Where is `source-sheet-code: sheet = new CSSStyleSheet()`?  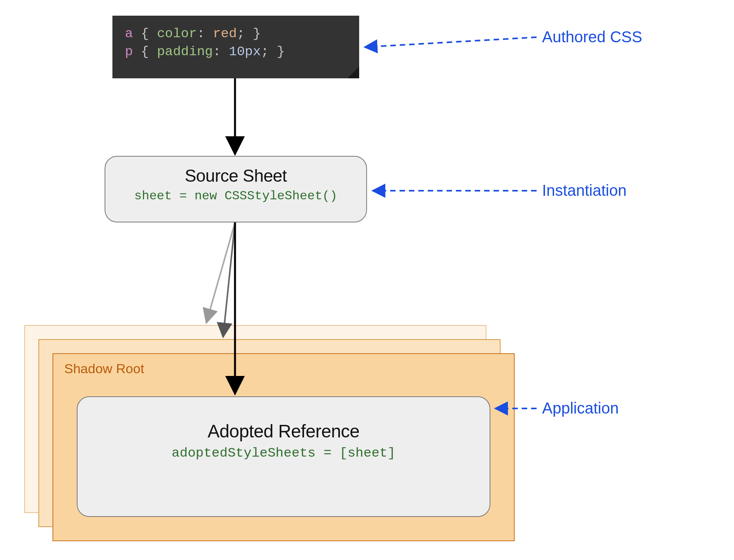
source-sheet-code: sheet = new CSSStyleSheet() is located at coordinates (236, 196).